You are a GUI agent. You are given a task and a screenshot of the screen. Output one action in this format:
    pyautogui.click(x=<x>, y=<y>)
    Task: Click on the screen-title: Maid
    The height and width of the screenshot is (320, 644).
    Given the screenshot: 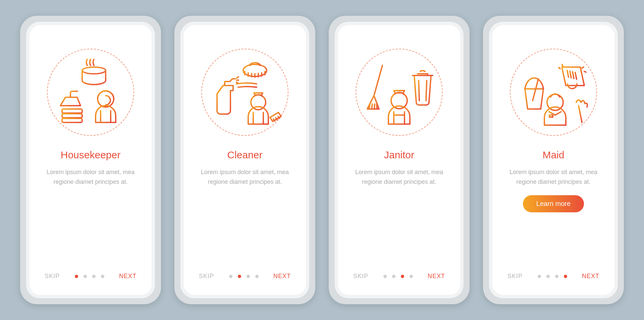 What is the action you would take?
    pyautogui.click(x=553, y=155)
    